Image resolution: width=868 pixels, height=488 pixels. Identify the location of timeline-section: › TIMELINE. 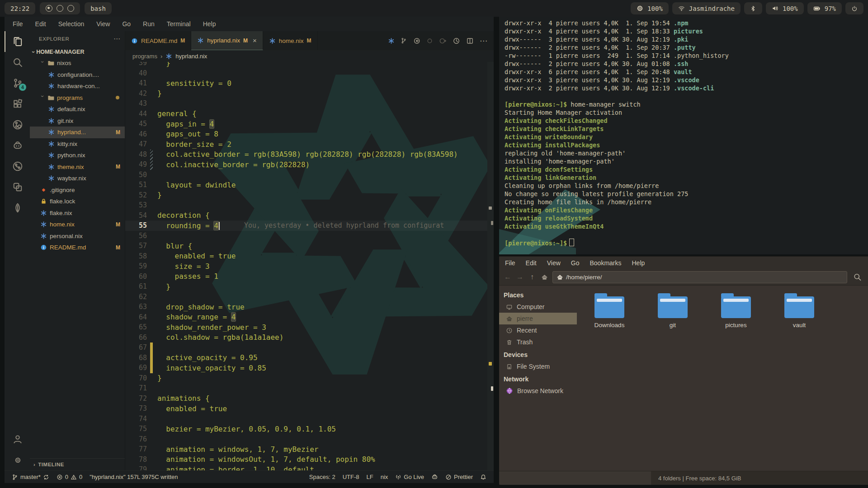
(77, 465).